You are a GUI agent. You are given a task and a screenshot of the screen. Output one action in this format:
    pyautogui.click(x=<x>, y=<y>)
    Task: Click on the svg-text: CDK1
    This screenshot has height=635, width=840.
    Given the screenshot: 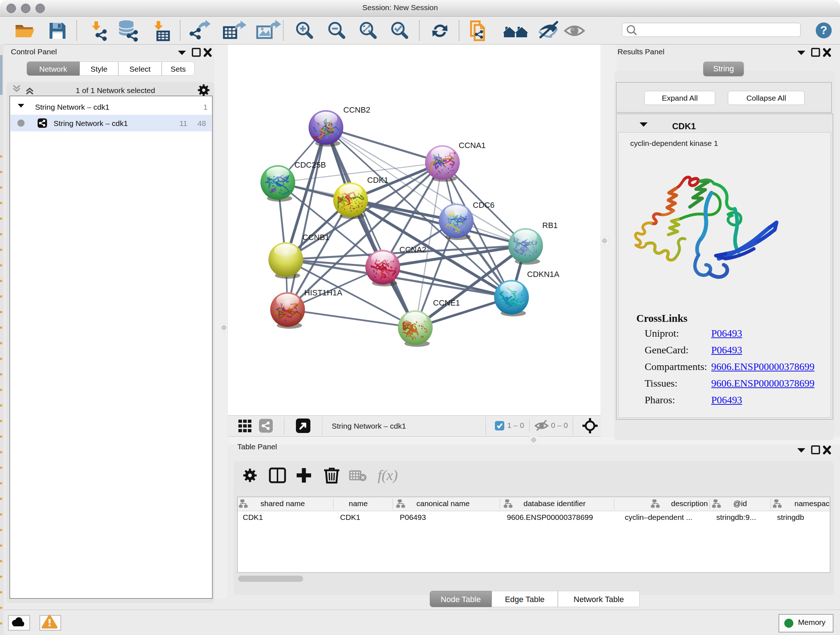 What is the action you would take?
    pyautogui.click(x=378, y=180)
    